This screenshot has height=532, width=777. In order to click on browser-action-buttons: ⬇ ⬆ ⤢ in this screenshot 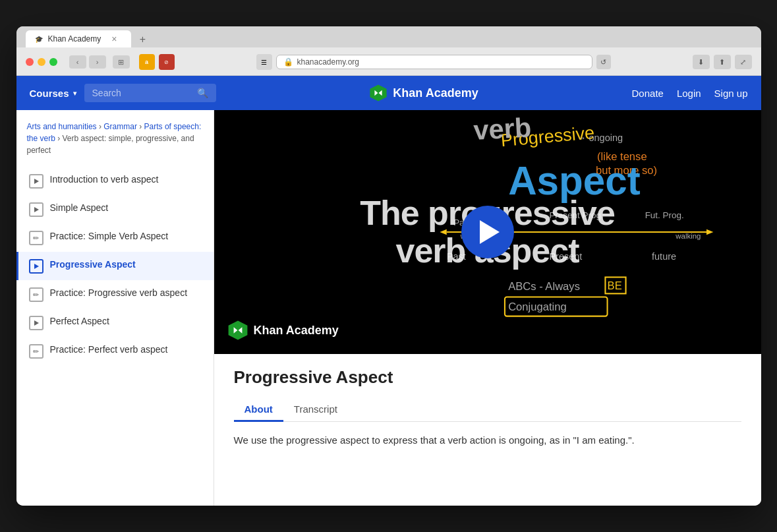, I will do `click(722, 62)`.